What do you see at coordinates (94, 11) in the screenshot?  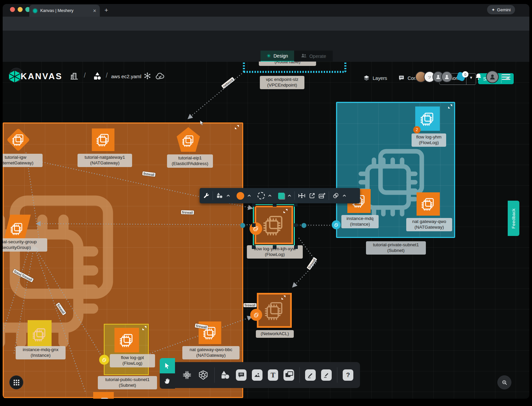 I see `tab-close-icon: ✕` at bounding box center [94, 11].